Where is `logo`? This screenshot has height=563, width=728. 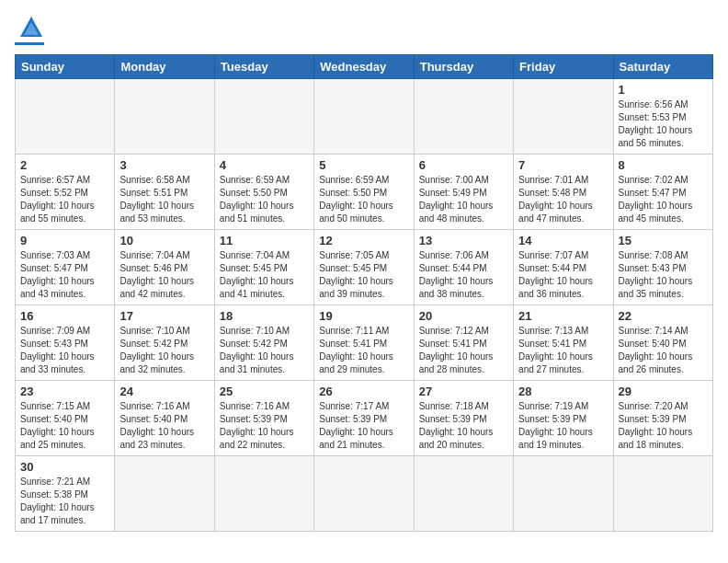 logo is located at coordinates (29, 29).